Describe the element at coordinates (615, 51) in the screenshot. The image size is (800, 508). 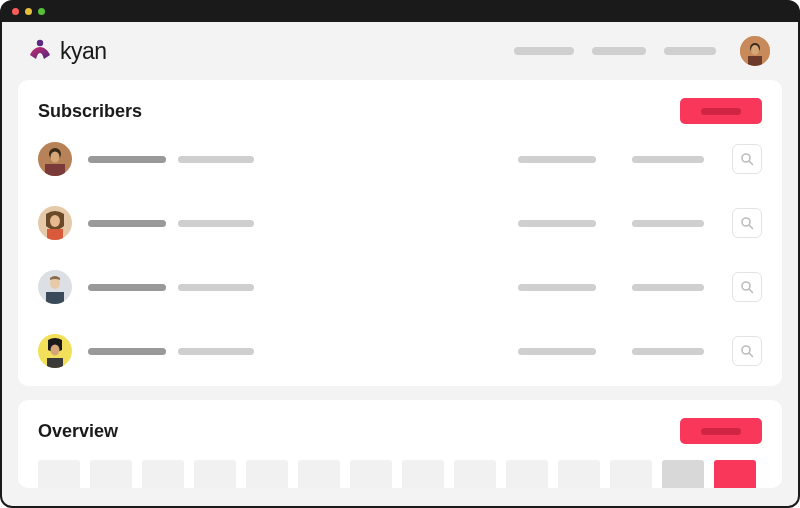
I see `top-nav` at that location.